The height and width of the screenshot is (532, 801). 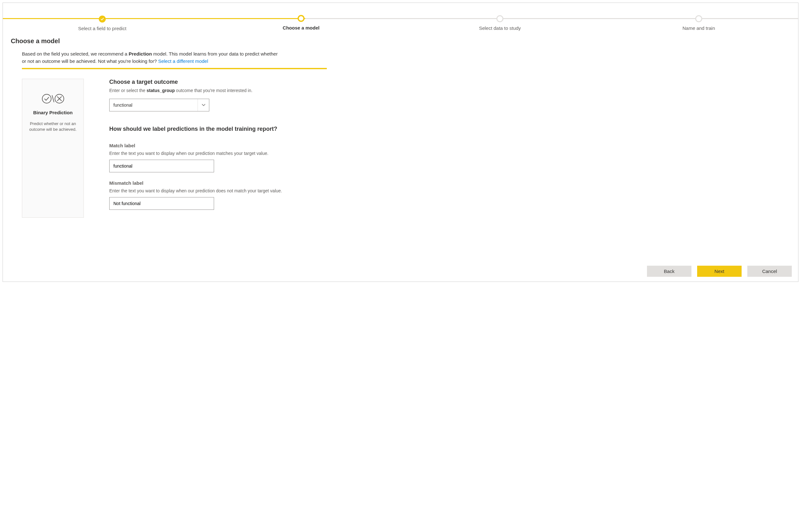 What do you see at coordinates (221, 82) in the screenshot?
I see `target-outcome-title: Choose a target outcome` at bounding box center [221, 82].